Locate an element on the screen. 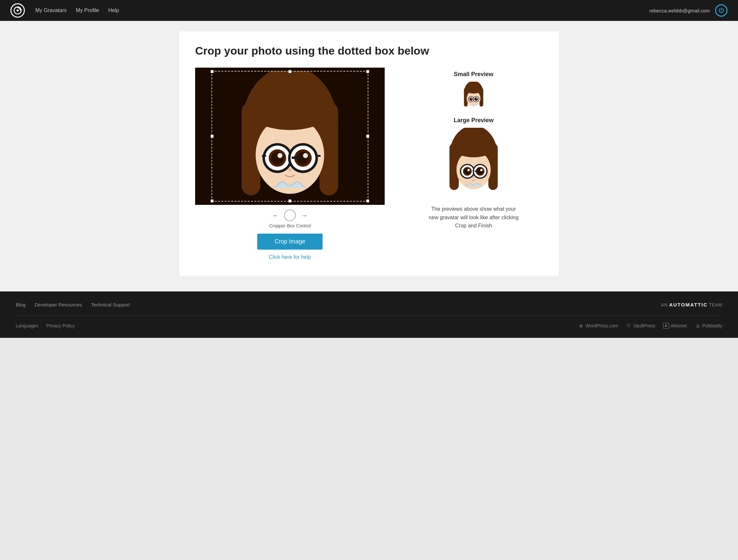  polldaddy-link: ◎ Polldaddy is located at coordinates (709, 326).